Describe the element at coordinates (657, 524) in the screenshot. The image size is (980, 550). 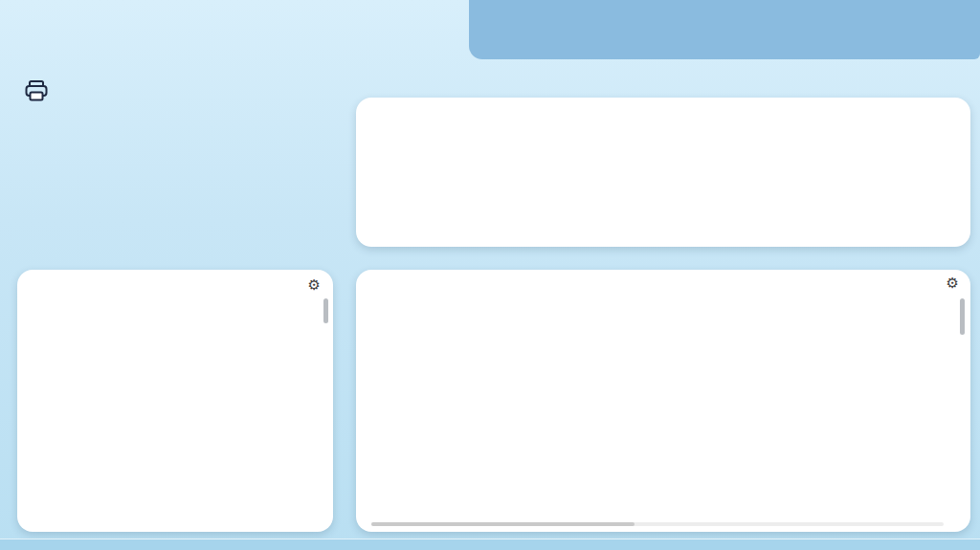
I see `horizontal-scrollbar` at that location.